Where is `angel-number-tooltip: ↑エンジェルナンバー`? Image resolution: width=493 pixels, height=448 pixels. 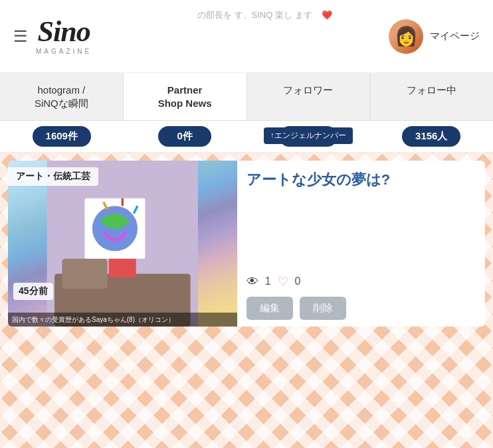
angel-number-tooltip: ↑エンジェルナンバー is located at coordinates (308, 135).